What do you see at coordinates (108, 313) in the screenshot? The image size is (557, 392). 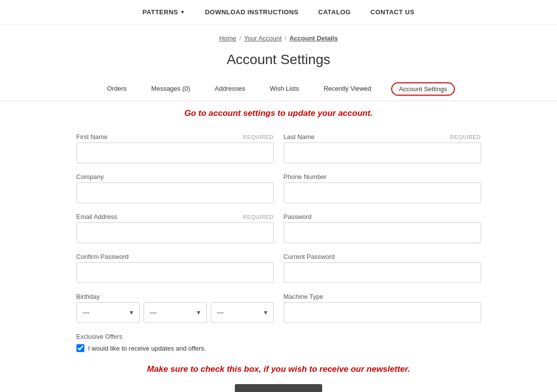 I see `birthday-month-wrapper: --- JanuaryFebruaryMarch AprilMayJune Ju…` at bounding box center [108, 313].